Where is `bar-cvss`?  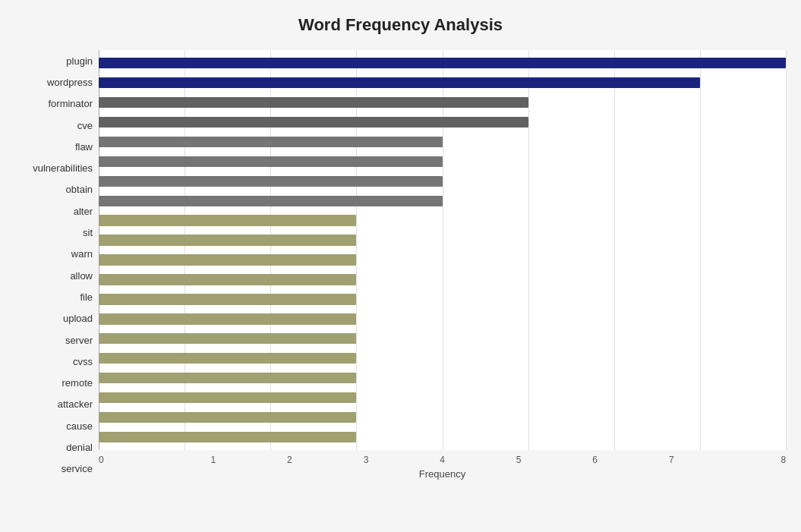 bar-cvss is located at coordinates (228, 338).